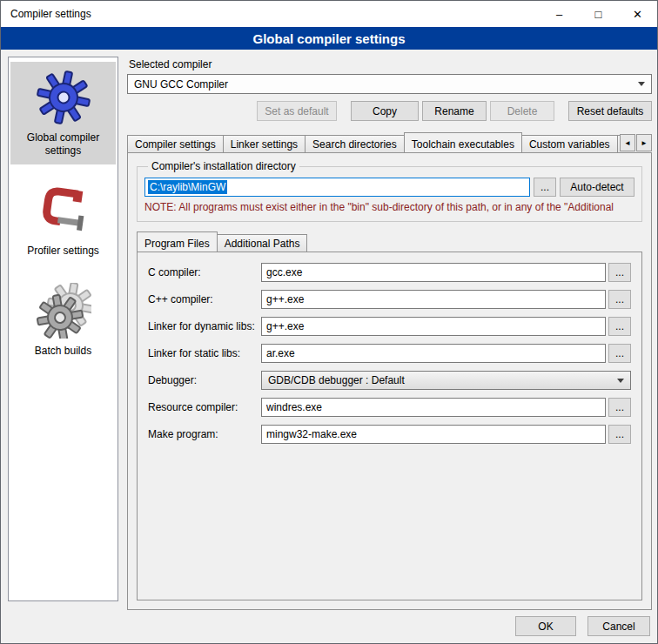  I want to click on minimize-icon: –, so click(559, 14).